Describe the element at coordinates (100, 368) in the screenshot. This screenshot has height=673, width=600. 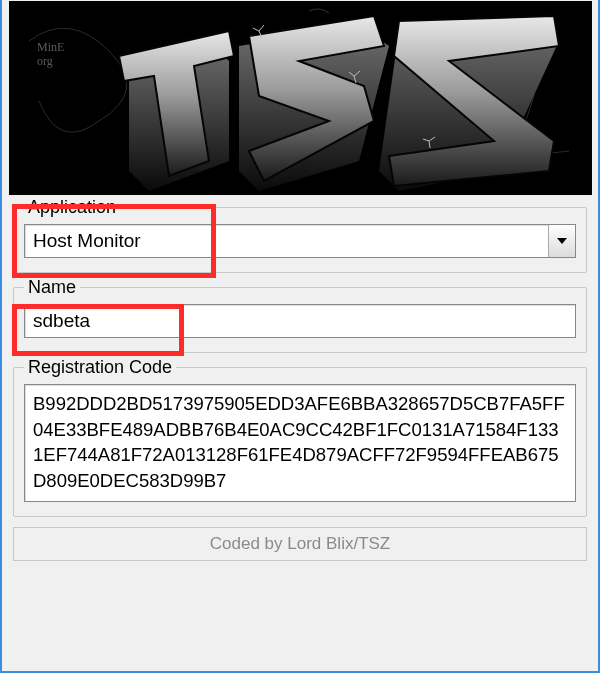
I see `legend-registration: Registration Code` at that location.